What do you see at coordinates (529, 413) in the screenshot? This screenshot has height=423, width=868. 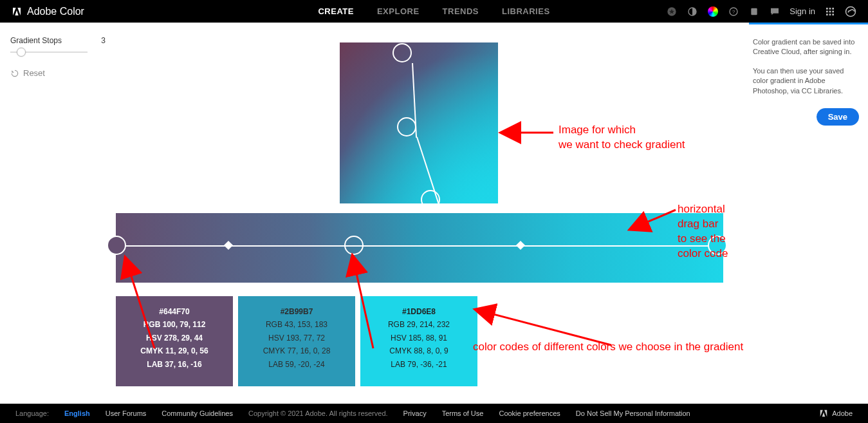 I see `footer-cookies: Cookie preferences` at bounding box center [529, 413].